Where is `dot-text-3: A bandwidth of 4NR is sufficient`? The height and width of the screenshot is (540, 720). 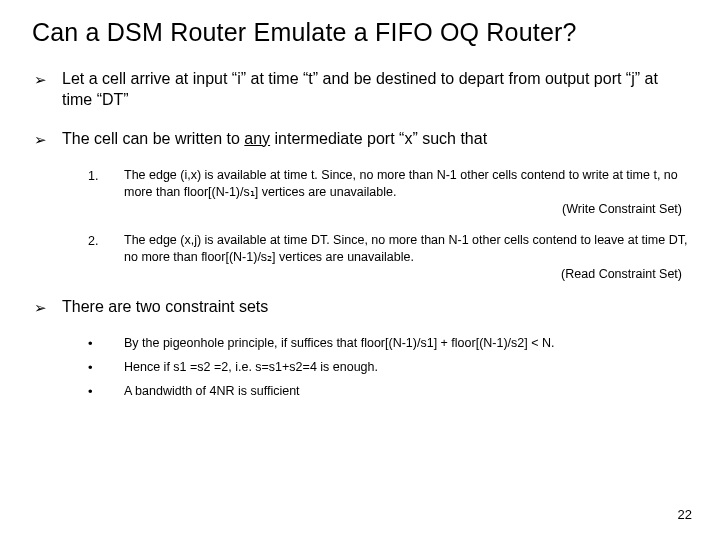 dot-text-3: A bandwidth of 4NR is sufficient is located at coordinates (406, 392).